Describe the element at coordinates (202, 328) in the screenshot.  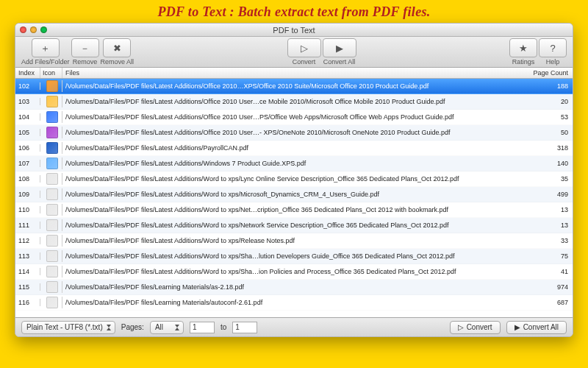
I see `page-from-input: 1` at that location.